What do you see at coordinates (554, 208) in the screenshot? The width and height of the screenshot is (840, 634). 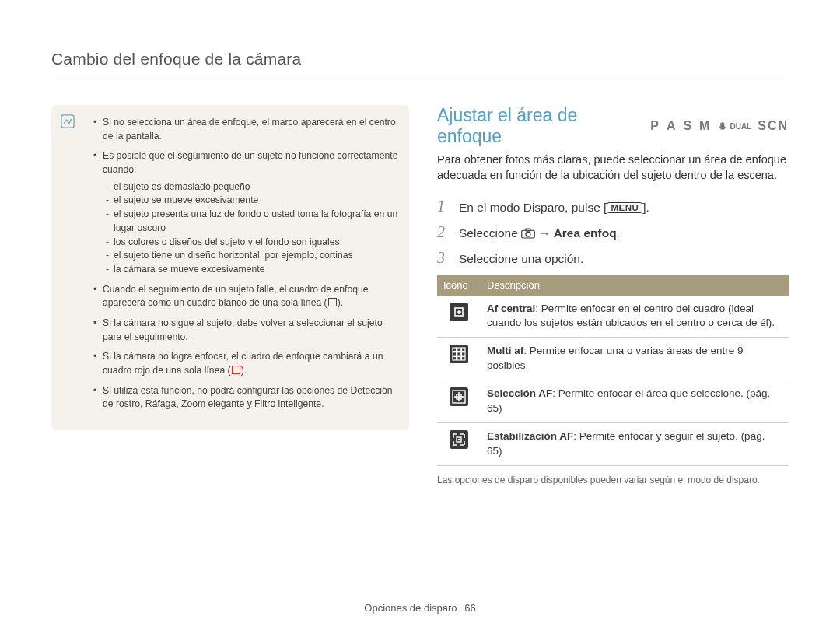 I see `step-text: En el modo Disparo, pulse [MENU].` at bounding box center [554, 208].